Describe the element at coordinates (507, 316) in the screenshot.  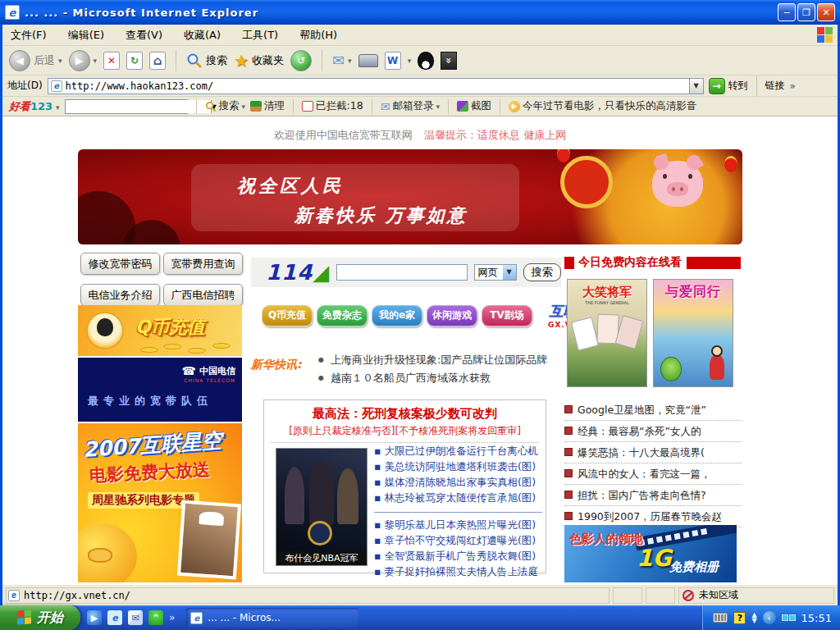
I see `pill-tv-theater: TV剧场` at that location.